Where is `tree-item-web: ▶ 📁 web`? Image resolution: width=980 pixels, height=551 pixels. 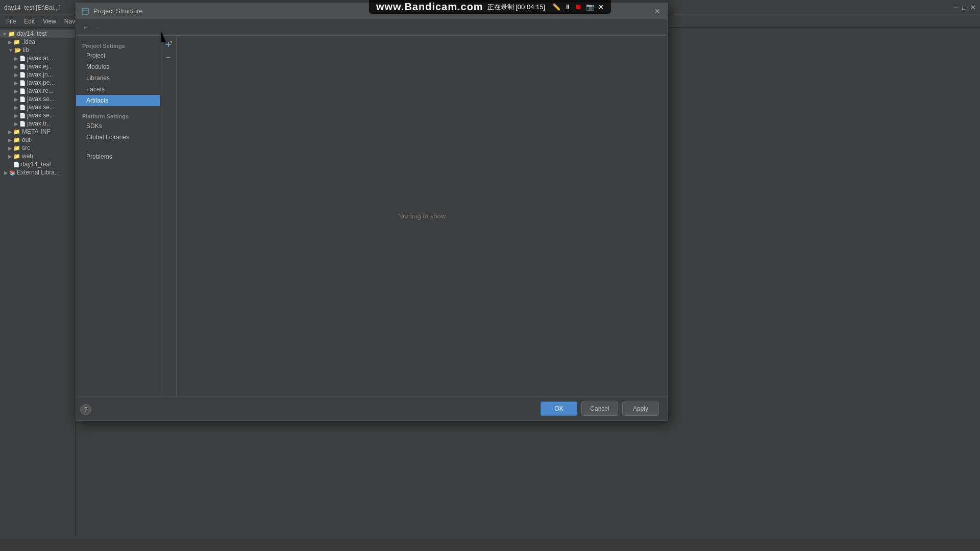 tree-item-web: ▶ 📁 web is located at coordinates (38, 156).